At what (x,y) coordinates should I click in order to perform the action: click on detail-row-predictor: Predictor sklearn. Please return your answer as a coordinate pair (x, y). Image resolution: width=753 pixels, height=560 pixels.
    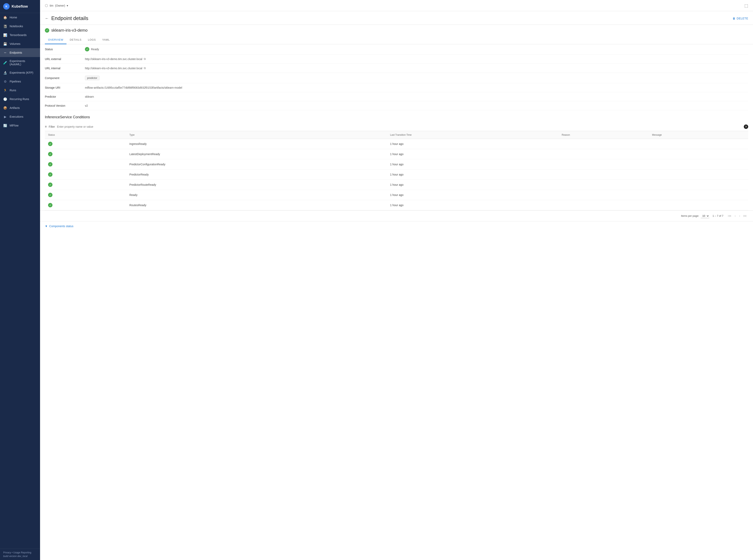
    Looking at the image, I should click on (397, 97).